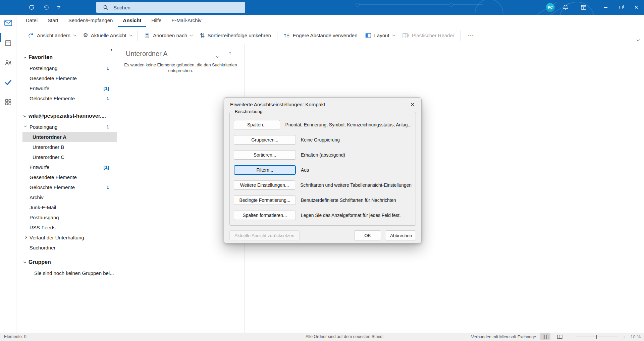 The image size is (644, 341). I want to click on normal-view-button, so click(545, 337).